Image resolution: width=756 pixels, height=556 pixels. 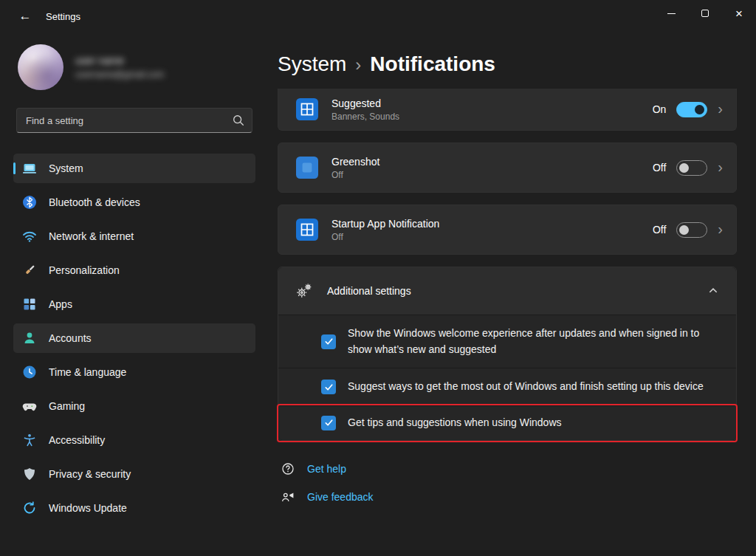 I want to click on sidebar-item-label: Gaming, so click(x=66, y=406).